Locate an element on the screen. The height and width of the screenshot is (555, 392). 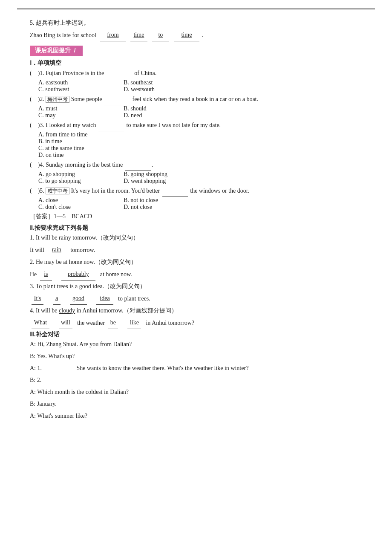
q5-text: ( )5. 咸宁中考 It's very hot in the room. Yo… is located at coordinates (202, 191).